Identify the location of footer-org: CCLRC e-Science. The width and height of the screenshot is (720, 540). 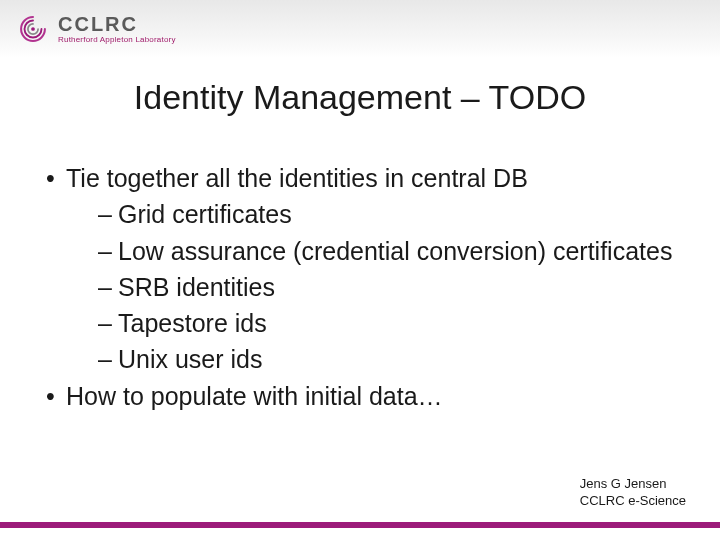
(633, 501).